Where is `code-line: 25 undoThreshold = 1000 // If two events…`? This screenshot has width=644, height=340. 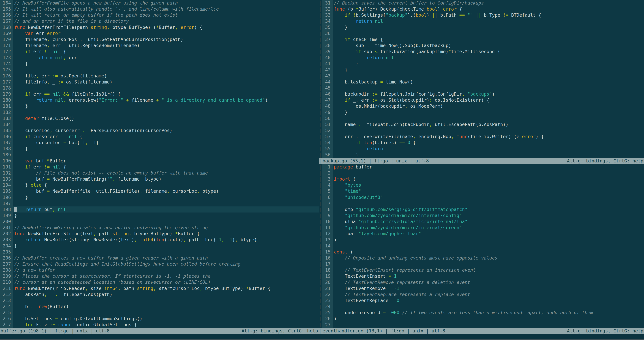
code-line: 25 undoThreshold = 1000 // If two events… is located at coordinates (483, 313).